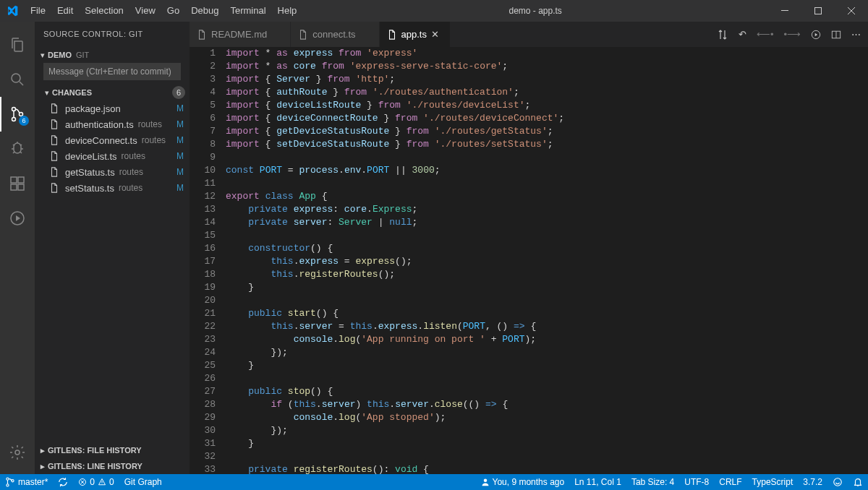 The width and height of the screenshot is (868, 490). I want to click on file-name: getStatus.ts, so click(90, 172).